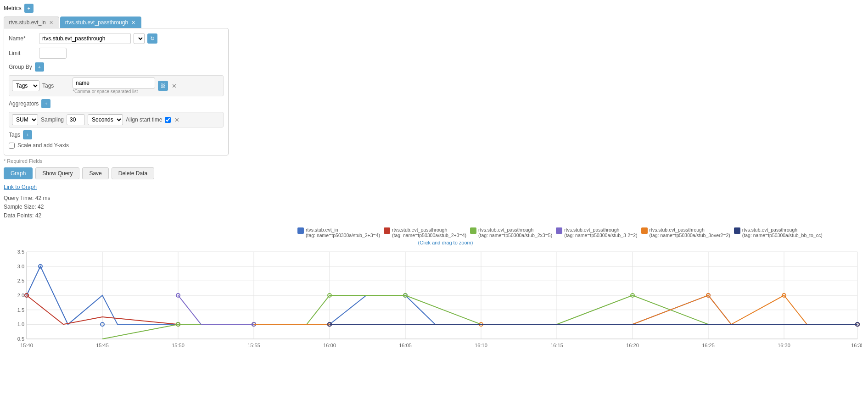  What do you see at coordinates (434, 22) in the screenshot?
I see `metric-tabs: rtvs.stub.evt_in ✕ rtvs.stub.evt_passthr…` at bounding box center [434, 22].